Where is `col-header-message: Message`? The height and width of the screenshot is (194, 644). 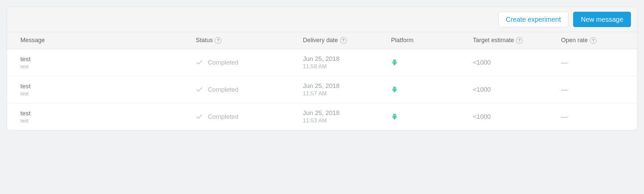
col-header-message: Message is located at coordinates (98, 41).